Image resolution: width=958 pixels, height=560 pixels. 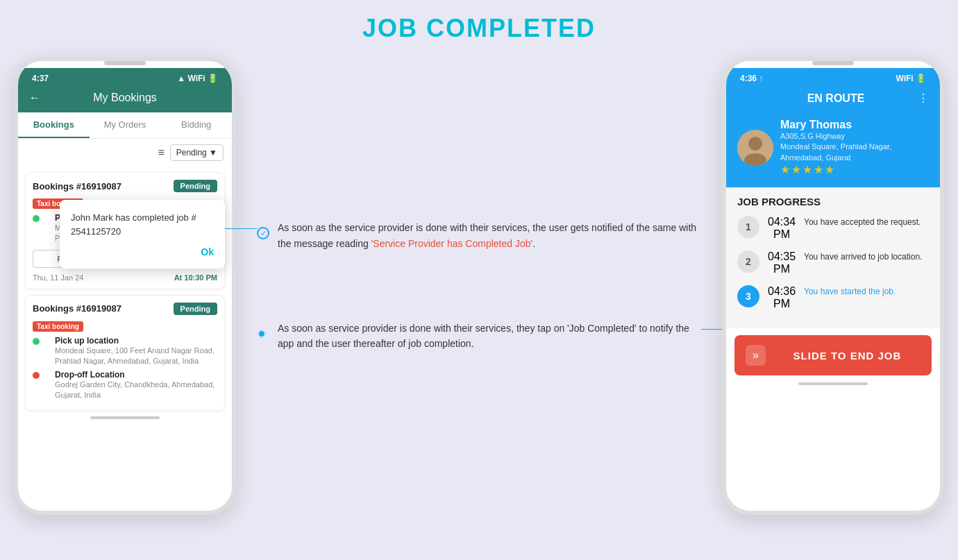 What do you see at coordinates (136, 357) in the screenshot?
I see `pickup-address-2: Mondeal Square, 100 Feet Anand Nagar Roa…` at bounding box center [136, 357].